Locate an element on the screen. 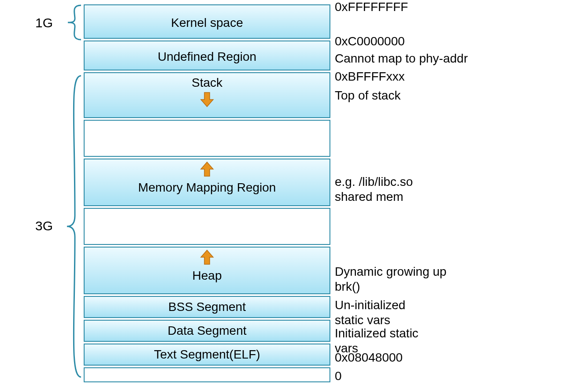  segment-label: Text Segment(ELF) is located at coordinates (207, 355).